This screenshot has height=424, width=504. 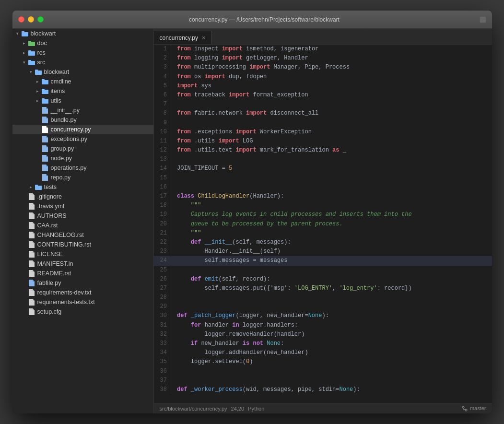 I want to click on sidebar-label: cmdline, so click(x=61, y=82).